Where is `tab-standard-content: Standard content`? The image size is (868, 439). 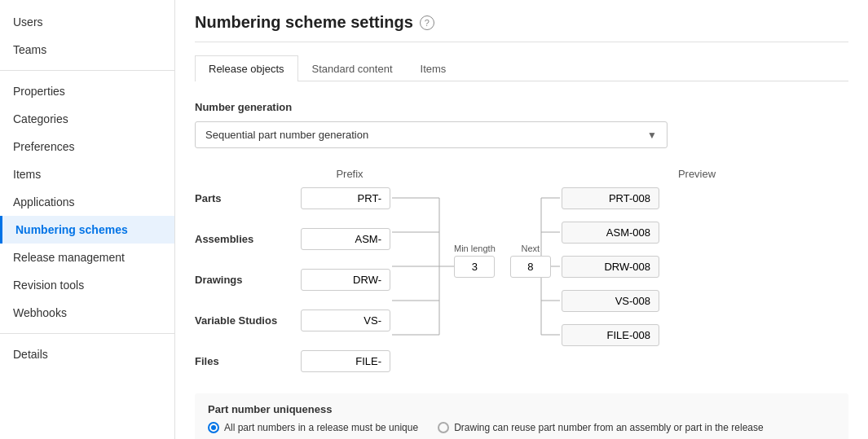
tab-standard-content: Standard content is located at coordinates (352, 68).